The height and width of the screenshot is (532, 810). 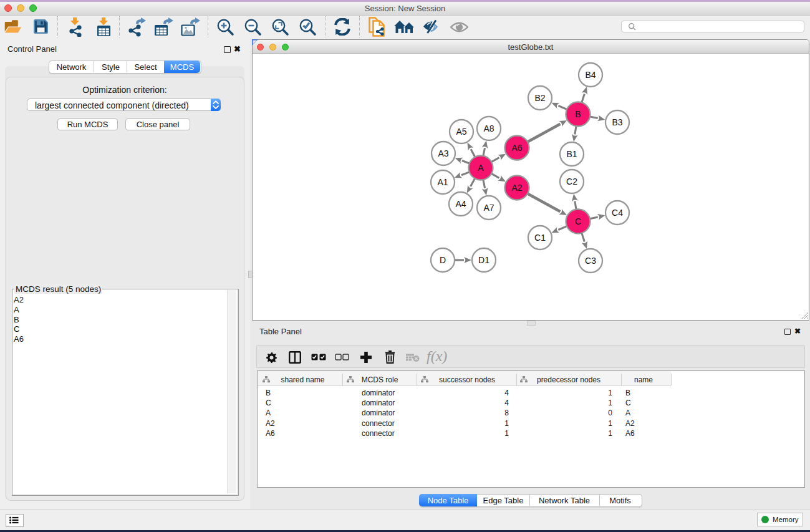 What do you see at coordinates (516, 148) in the screenshot?
I see `svg-text: A6` at bounding box center [516, 148].